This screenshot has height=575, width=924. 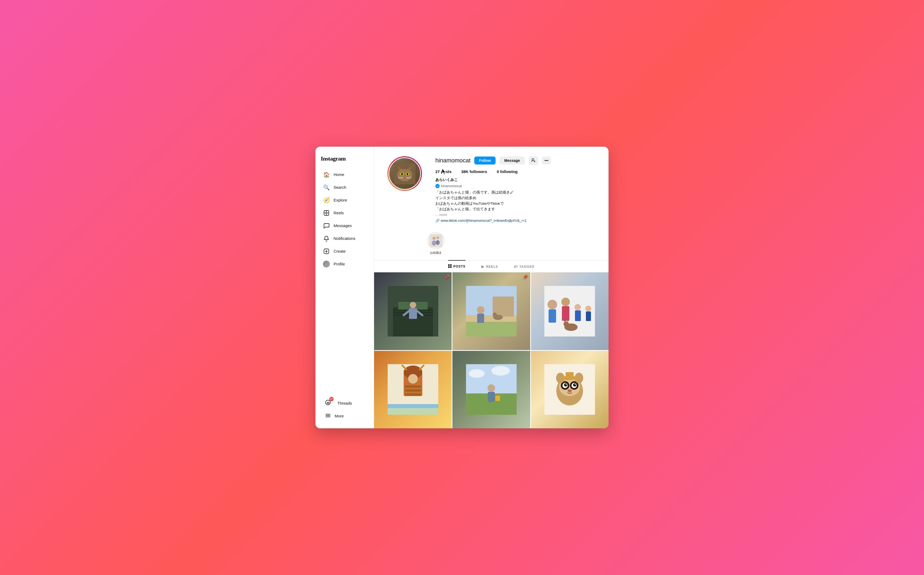 I want to click on link-text: www.tiktok.com/@hinamomocat?_t=8ownExjfp…, so click(x=483, y=221).